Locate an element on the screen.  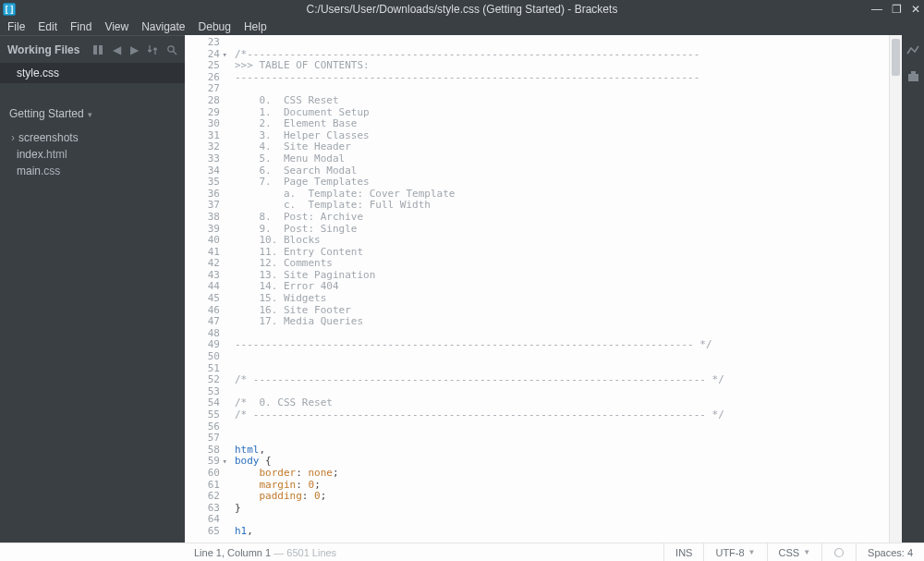
search-icon is located at coordinates (172, 50).